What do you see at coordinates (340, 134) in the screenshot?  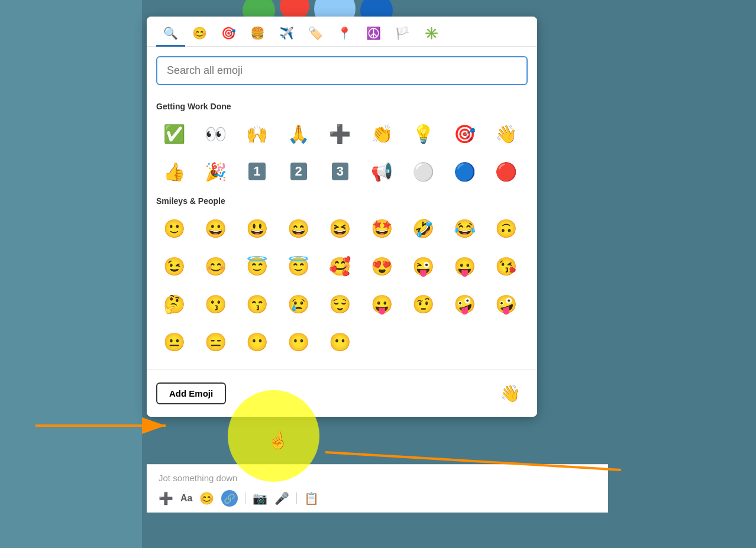 I see `emoji-plus: ➕` at bounding box center [340, 134].